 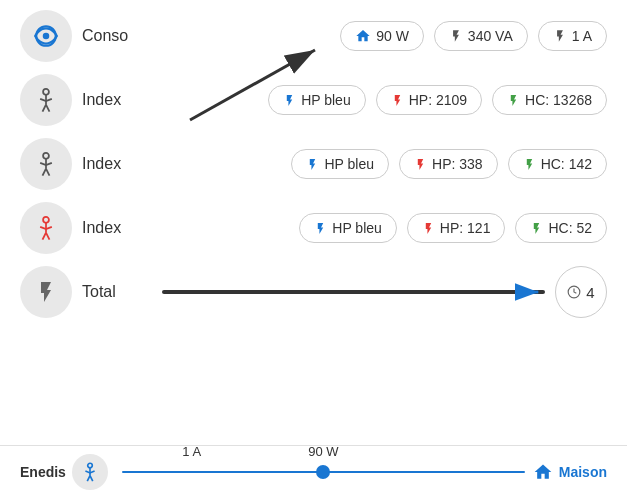 I want to click on index3-badge-2: HC: 52, so click(x=561, y=228).